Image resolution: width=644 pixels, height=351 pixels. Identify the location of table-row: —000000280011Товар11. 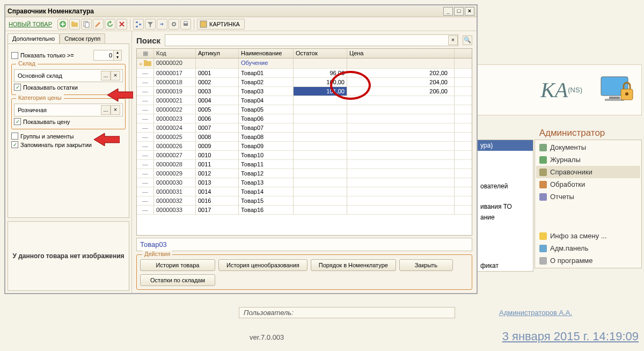
(304, 164).